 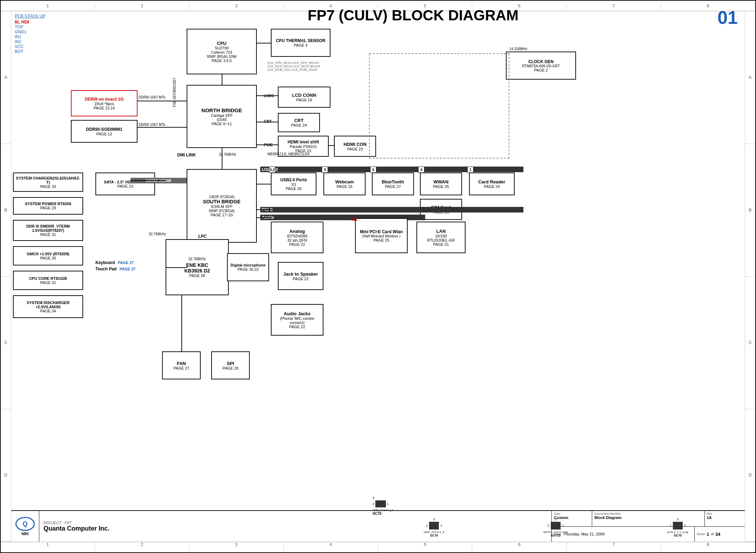 What do you see at coordinates (355, 144) in the screenshot?
I see `hdmi-con-title: HDMI CON` at bounding box center [355, 144].